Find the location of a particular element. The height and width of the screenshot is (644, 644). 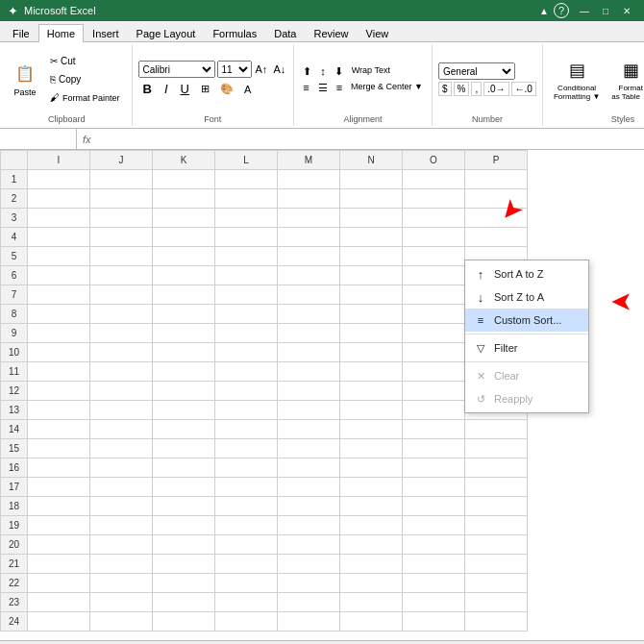

align-center-button: ☰ is located at coordinates (323, 88).